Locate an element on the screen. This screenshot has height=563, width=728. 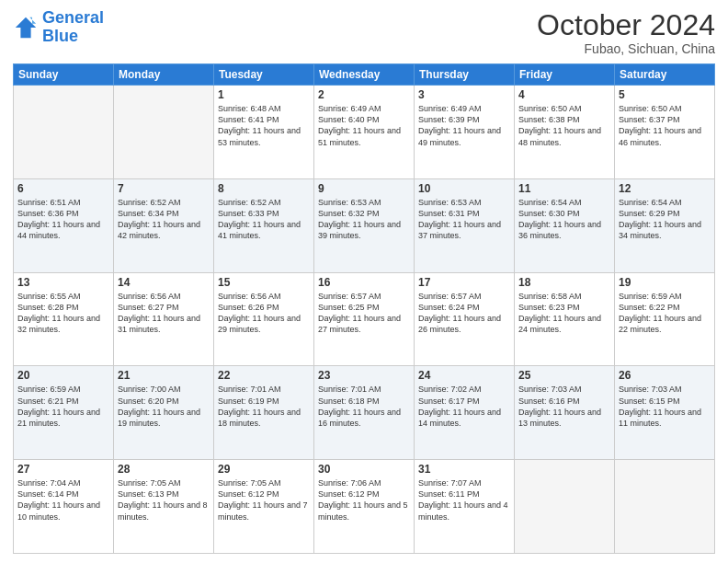
day-info: Sunrise: 6:51 AM Sunset: 6:36 PM Dayligh… is located at coordinates (63, 219).